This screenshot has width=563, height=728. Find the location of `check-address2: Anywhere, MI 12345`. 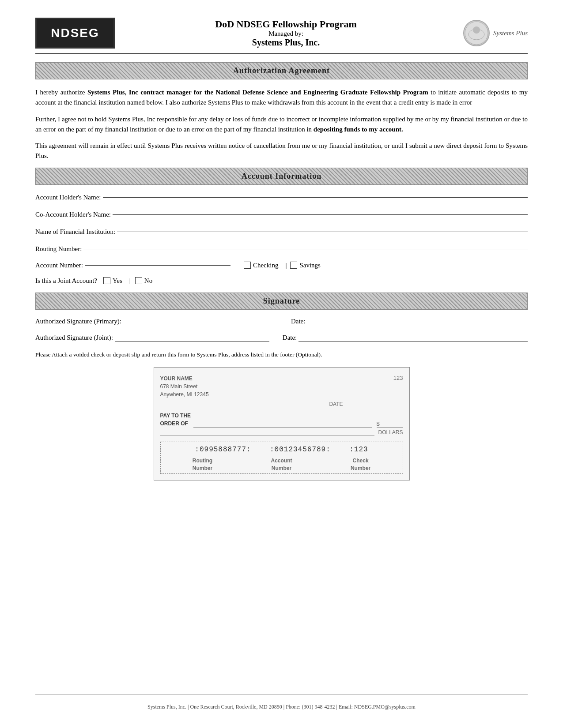

check-address2: Anywhere, MI 12345 is located at coordinates (185, 394).